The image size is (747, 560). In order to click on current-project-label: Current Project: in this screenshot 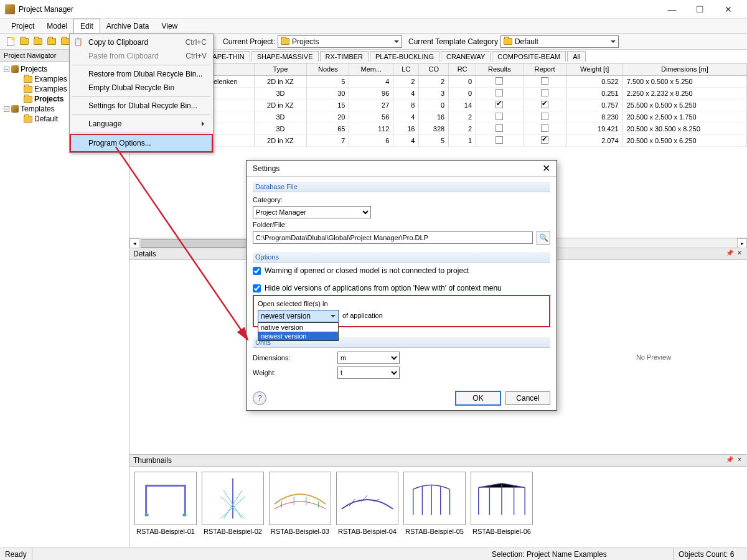, I will do `click(249, 42)`.